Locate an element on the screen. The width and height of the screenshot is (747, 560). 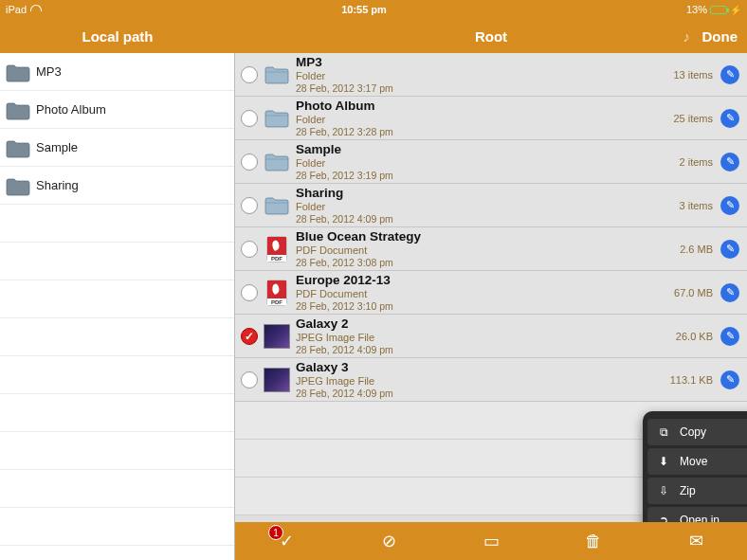
sidebar-item-label: Sharing is located at coordinates (57, 186).